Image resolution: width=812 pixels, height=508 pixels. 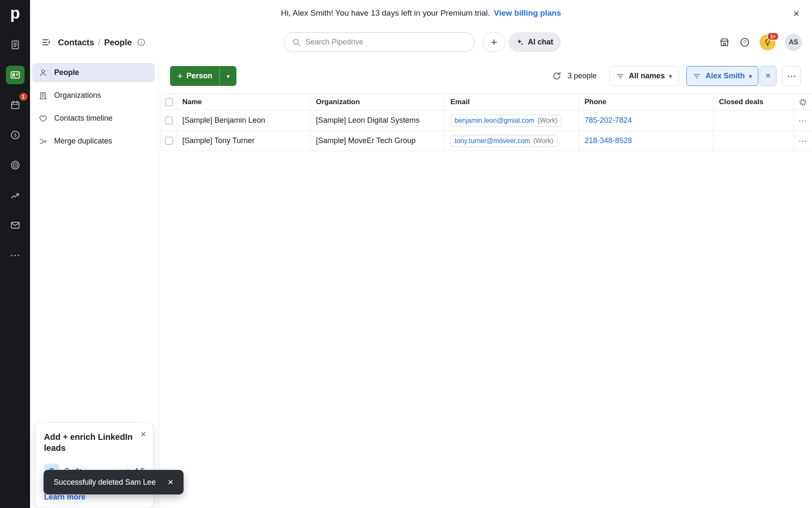 What do you see at coordinates (796, 14) in the screenshot?
I see `banner-close-button: ✕` at bounding box center [796, 14].